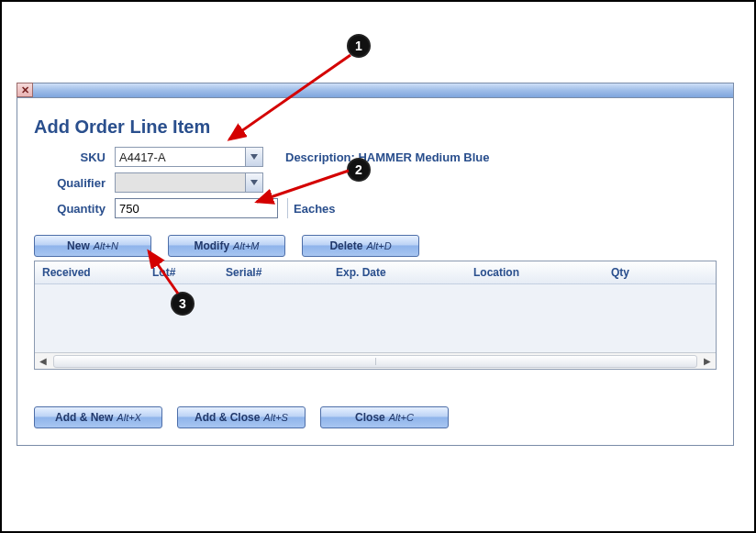 The height and width of the screenshot is (533, 756). Describe the element at coordinates (97, 272) in the screenshot. I see `col-received: Received` at that location.